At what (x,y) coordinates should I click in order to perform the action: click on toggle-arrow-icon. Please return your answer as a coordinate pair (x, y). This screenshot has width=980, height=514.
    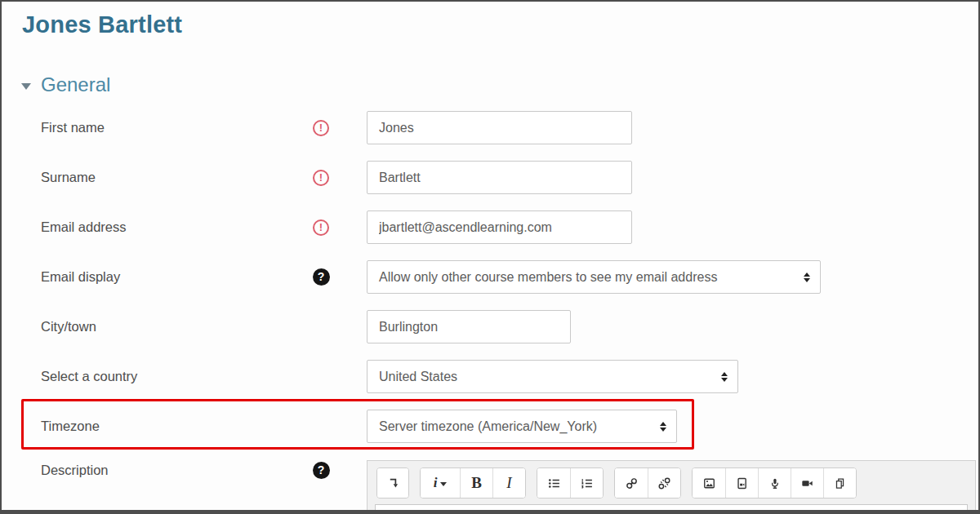
    Looking at the image, I should click on (394, 483).